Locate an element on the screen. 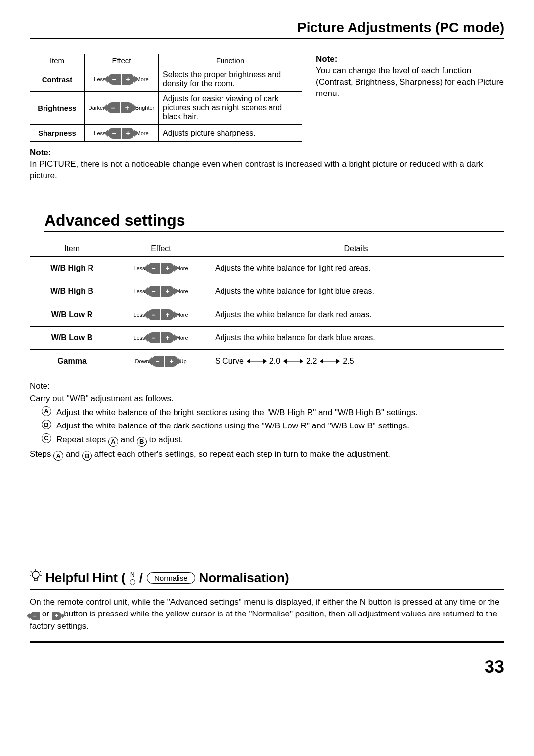 The height and width of the screenshot is (756, 534). t1-h-effect: Effect is located at coordinates (122, 61).